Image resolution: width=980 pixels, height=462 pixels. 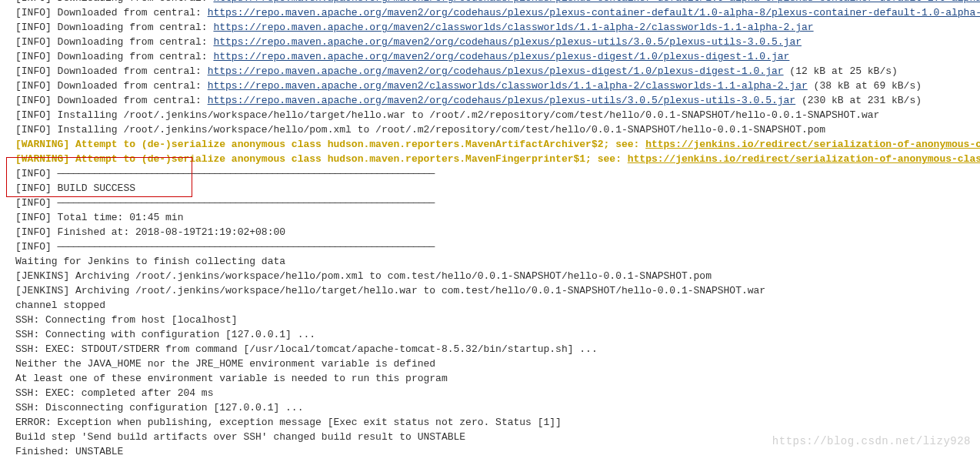 I want to click on log-suffix: (38 kB at 69 kB/s), so click(x=865, y=86).